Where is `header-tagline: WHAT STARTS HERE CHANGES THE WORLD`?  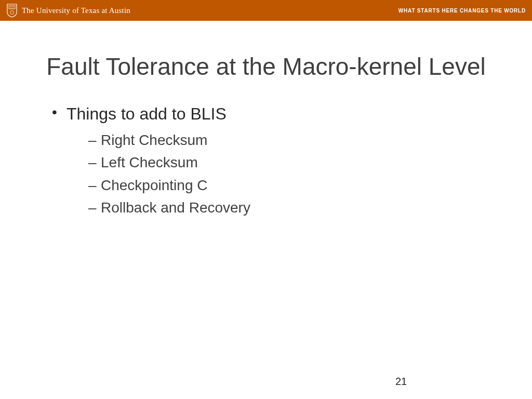 header-tagline: WHAT STARTS HERE CHANGES THE WORLD is located at coordinates (462, 10).